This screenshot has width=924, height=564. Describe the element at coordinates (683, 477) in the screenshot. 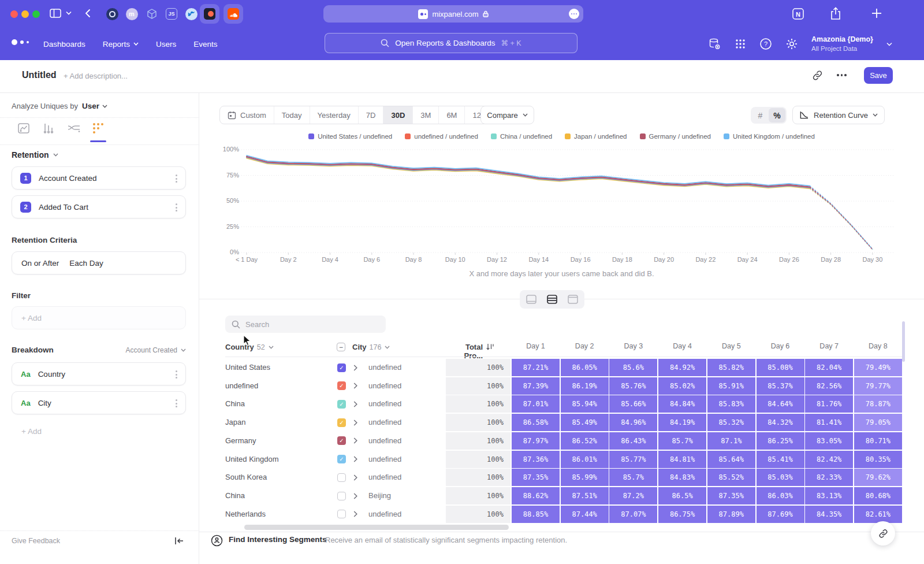

I see `retention-cell: 84.83%` at that location.